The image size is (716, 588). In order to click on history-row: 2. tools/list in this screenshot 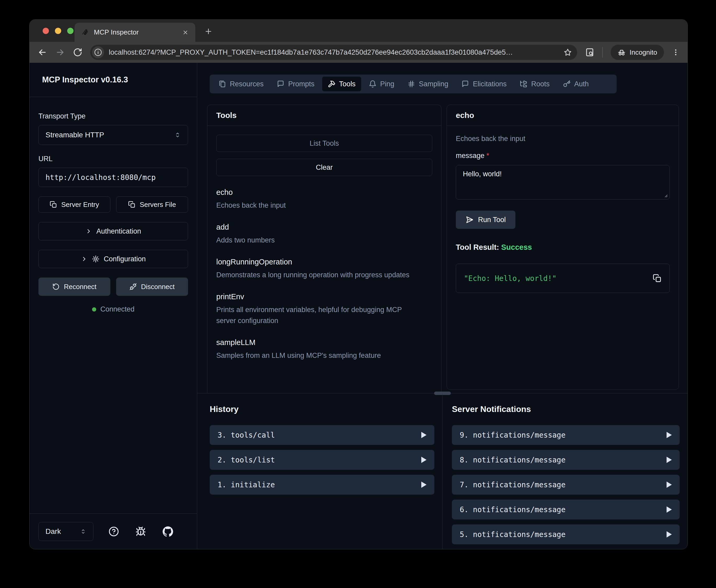, I will do `click(322, 460)`.